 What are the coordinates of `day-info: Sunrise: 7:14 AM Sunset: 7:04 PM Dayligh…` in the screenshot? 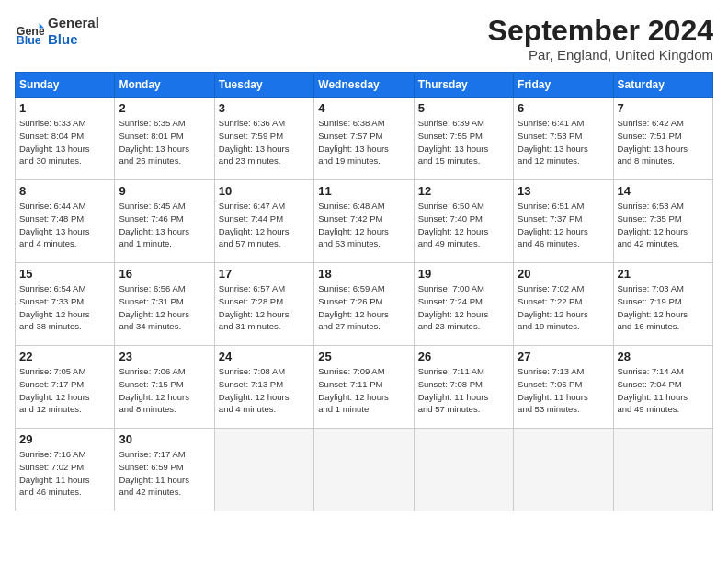 It's located at (664, 390).